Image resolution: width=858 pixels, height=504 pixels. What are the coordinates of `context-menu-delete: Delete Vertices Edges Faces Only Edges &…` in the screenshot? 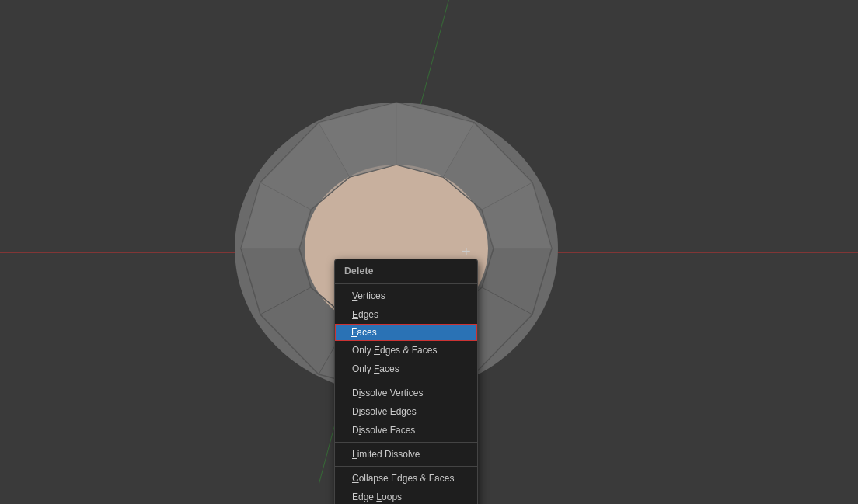 It's located at (406, 381).